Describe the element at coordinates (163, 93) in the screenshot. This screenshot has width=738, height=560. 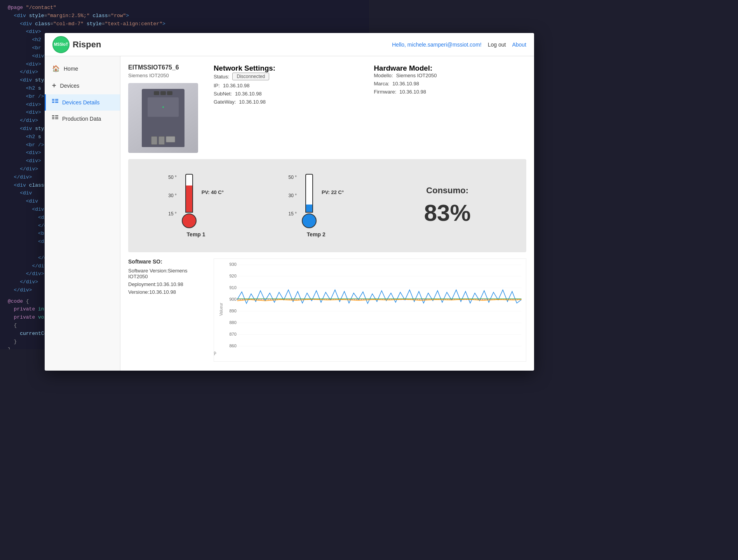
I see `device-ports-top` at that location.